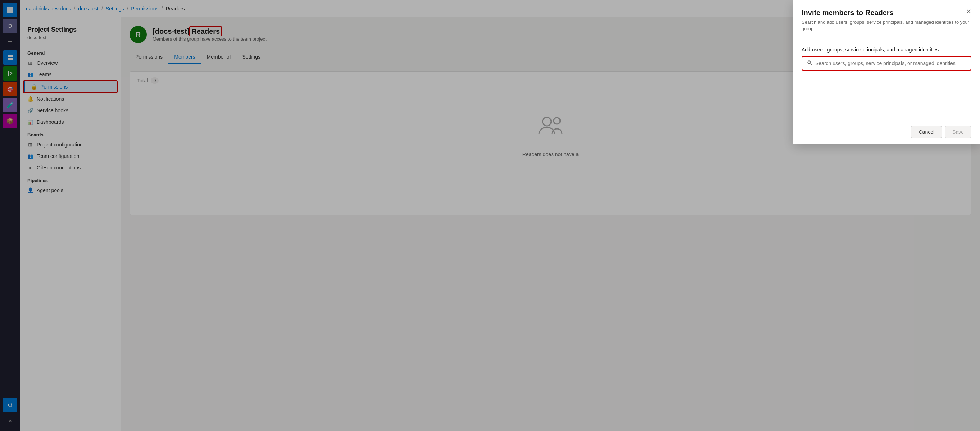 This screenshot has width=980, height=431. What do you see at coordinates (810, 63) in the screenshot?
I see `user-search-icon` at bounding box center [810, 63].